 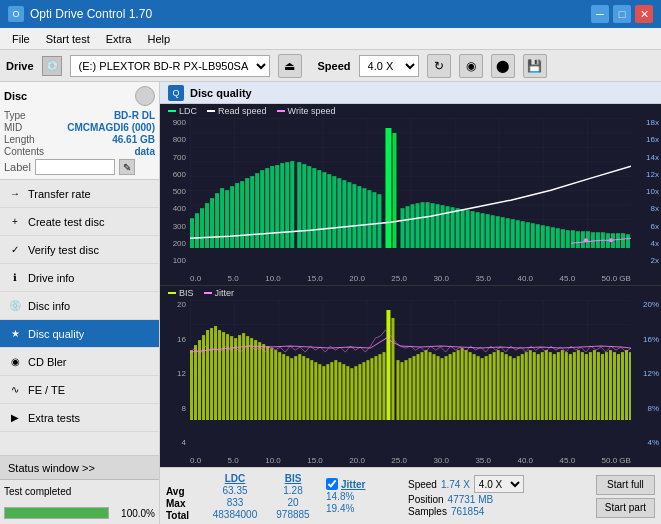 I want to click on minimize-button: ─, so click(x=600, y=14).